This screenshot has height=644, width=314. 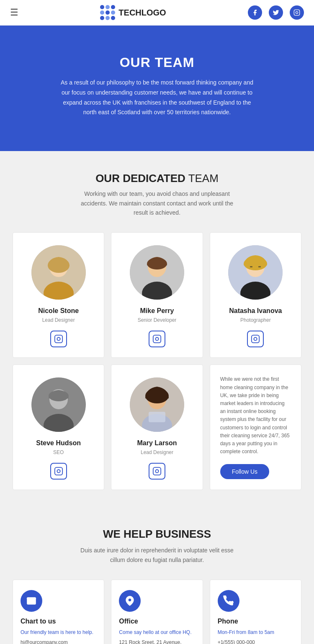 What do you see at coordinates (157, 178) in the screenshot?
I see `team-section-title: OUR DEDICATED TEAM` at bounding box center [157, 178].